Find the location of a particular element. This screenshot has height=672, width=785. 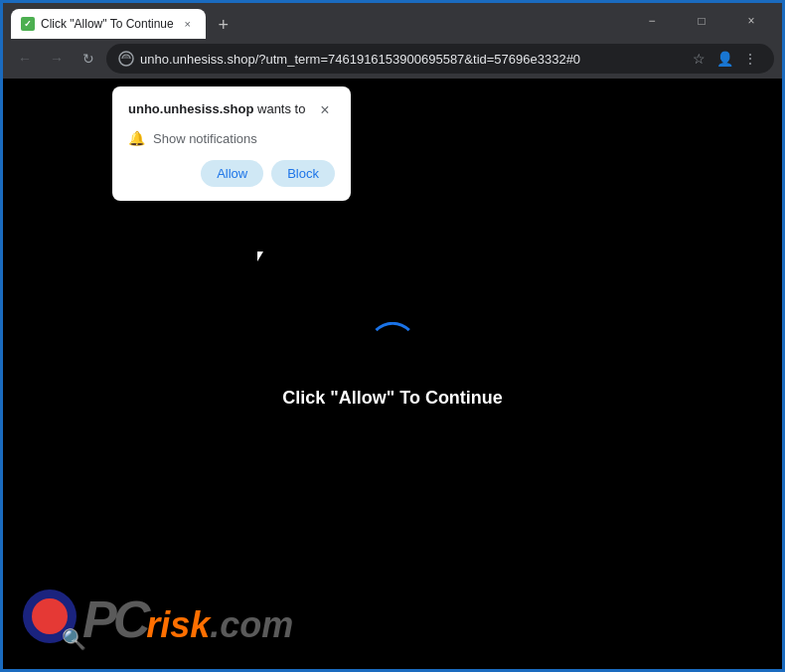

back-button: ← is located at coordinates (25, 59).